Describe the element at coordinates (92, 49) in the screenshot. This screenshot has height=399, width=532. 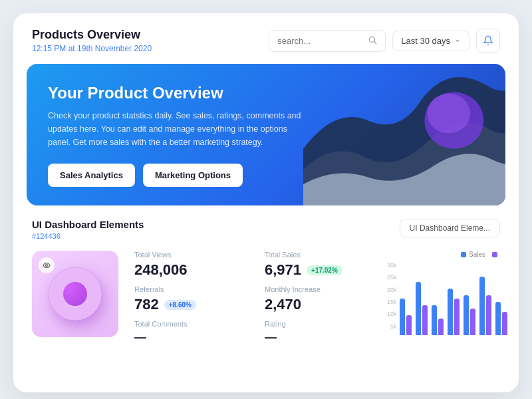
I see `page-subtitle: 12:15 PM at 19th November 2020` at that location.